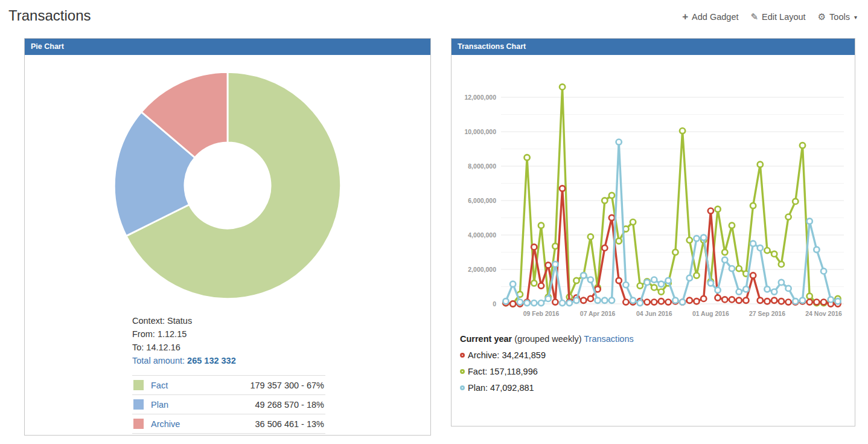 This screenshot has height=444, width=868. Describe the element at coordinates (203, 424) in the screenshot. I see `pie-legend-label: Archive` at that location.